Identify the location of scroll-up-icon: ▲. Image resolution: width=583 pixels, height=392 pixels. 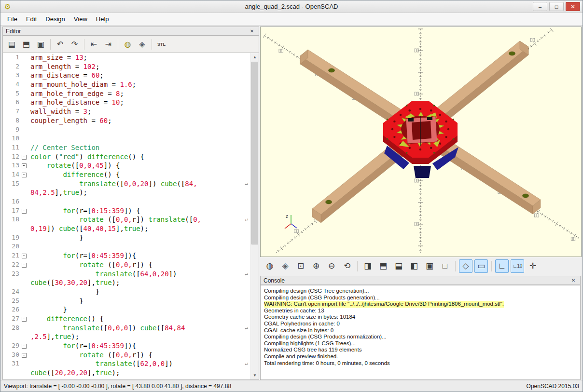
(255, 57).